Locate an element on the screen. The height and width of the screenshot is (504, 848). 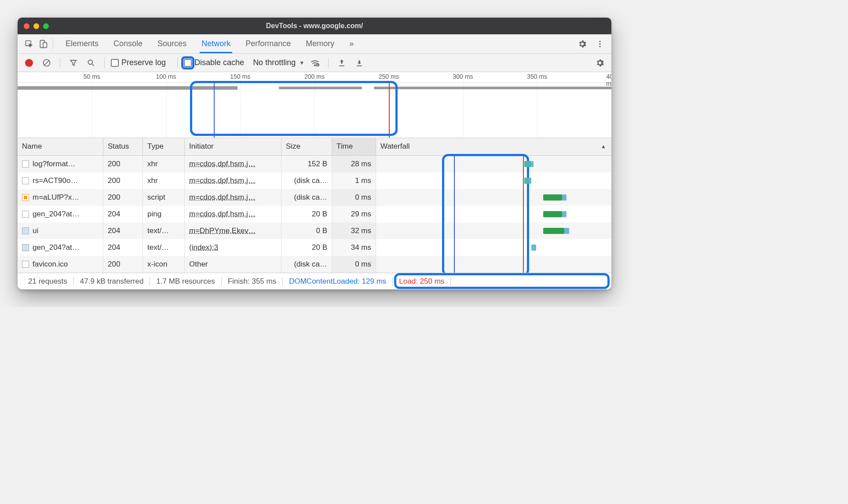
sort-arrow-icon: ▲ is located at coordinates (603, 146).